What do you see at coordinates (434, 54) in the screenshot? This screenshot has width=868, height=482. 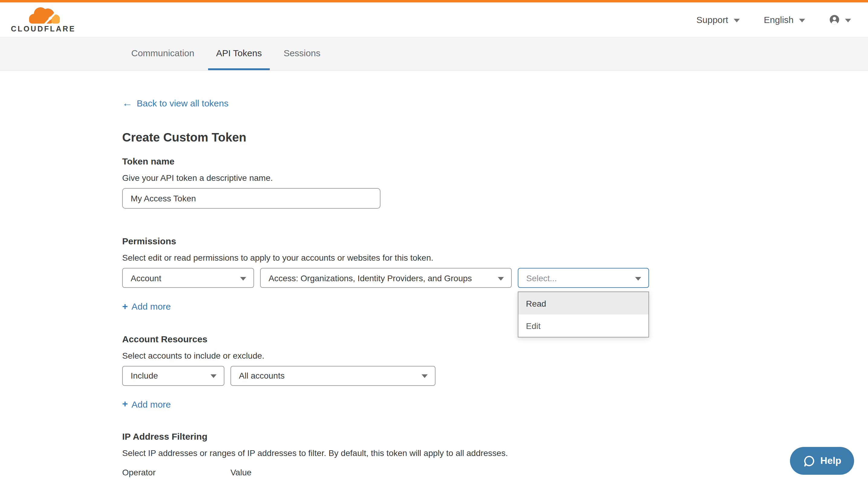 I see `tab-bar: Communication API Tokens Sessions` at bounding box center [434, 54].